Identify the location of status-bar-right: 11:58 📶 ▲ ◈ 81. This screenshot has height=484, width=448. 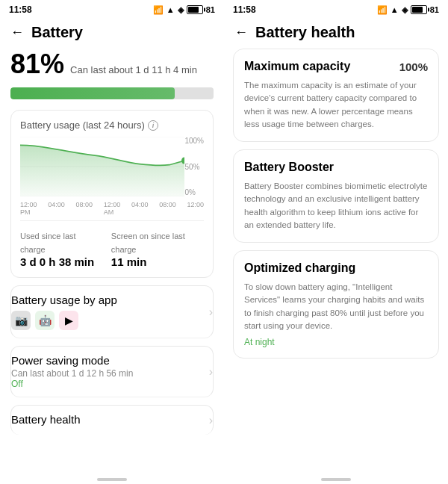
(336, 9).